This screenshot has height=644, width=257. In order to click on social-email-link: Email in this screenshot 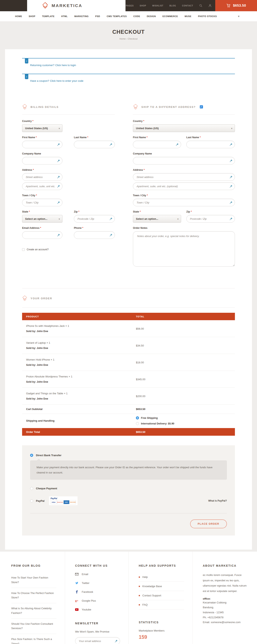, I will do `click(98, 574)`.